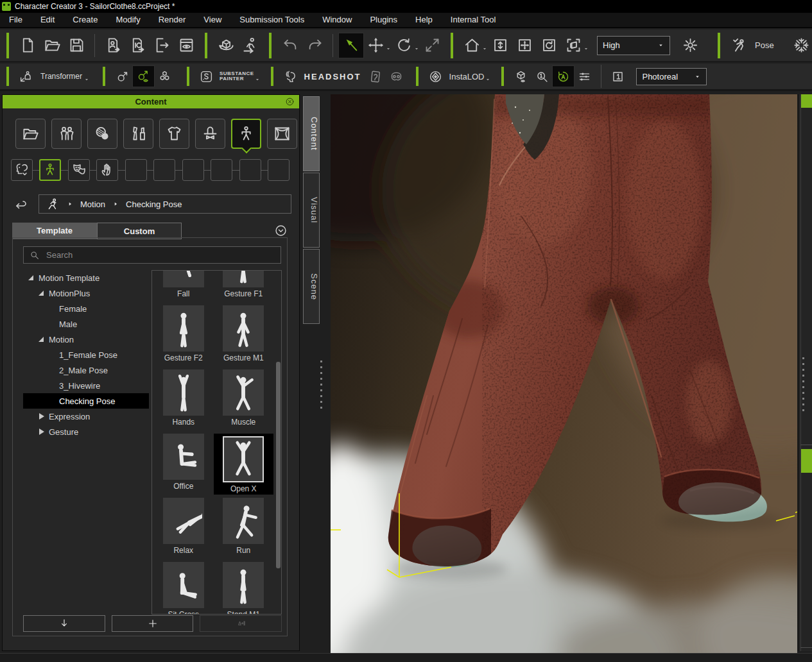 This screenshot has width=812, height=662. What do you see at coordinates (67, 133) in the screenshot?
I see `category-actor-button` at bounding box center [67, 133].